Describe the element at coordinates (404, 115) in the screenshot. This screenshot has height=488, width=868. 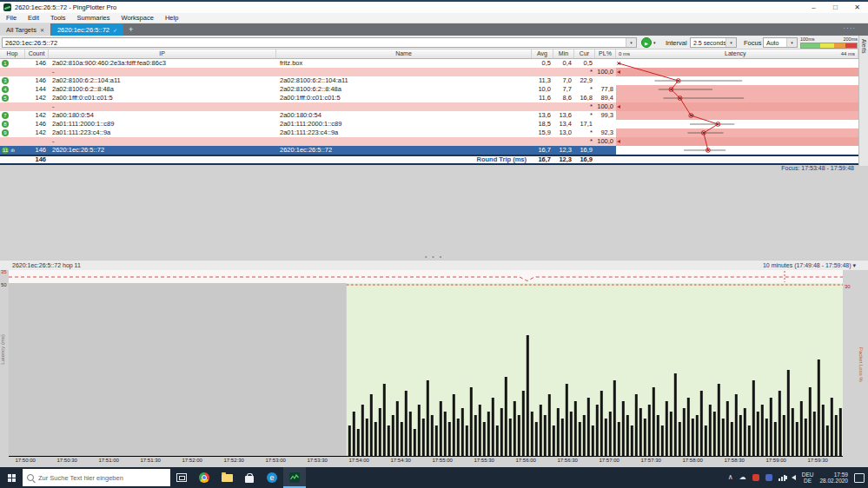
I see `cell-name: 2a00:180:0:54` at that location.